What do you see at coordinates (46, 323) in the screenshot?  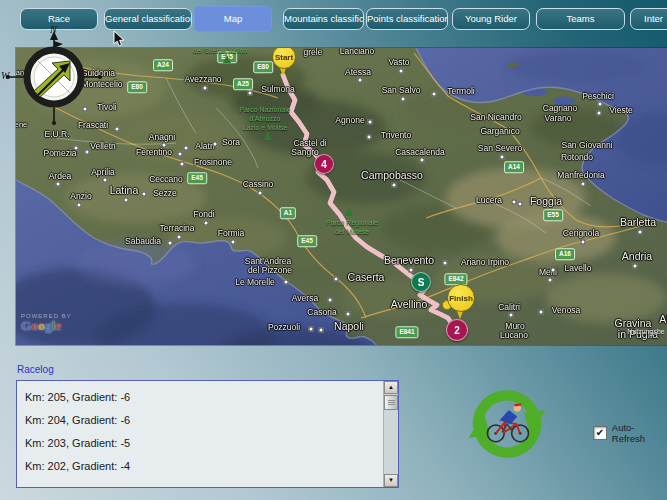 I see `map-attribution: POWERED BY Google` at bounding box center [46, 323].